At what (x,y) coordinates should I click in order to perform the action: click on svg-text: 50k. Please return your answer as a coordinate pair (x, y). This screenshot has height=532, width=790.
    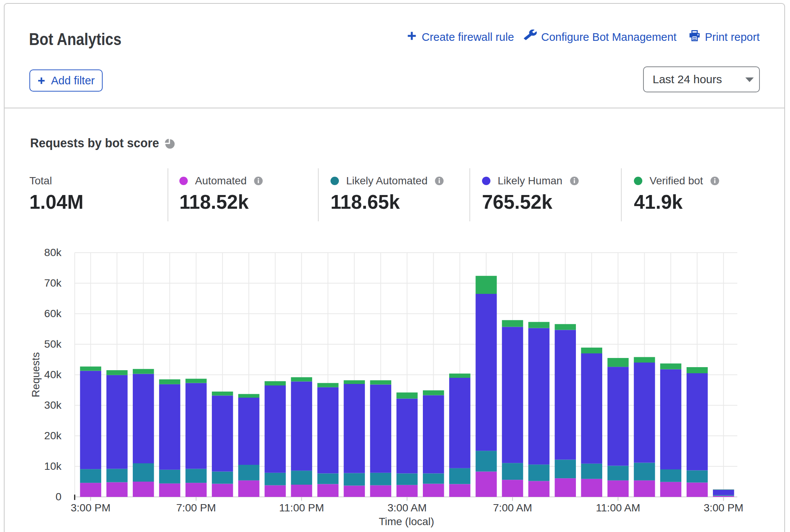
    Looking at the image, I should click on (53, 344).